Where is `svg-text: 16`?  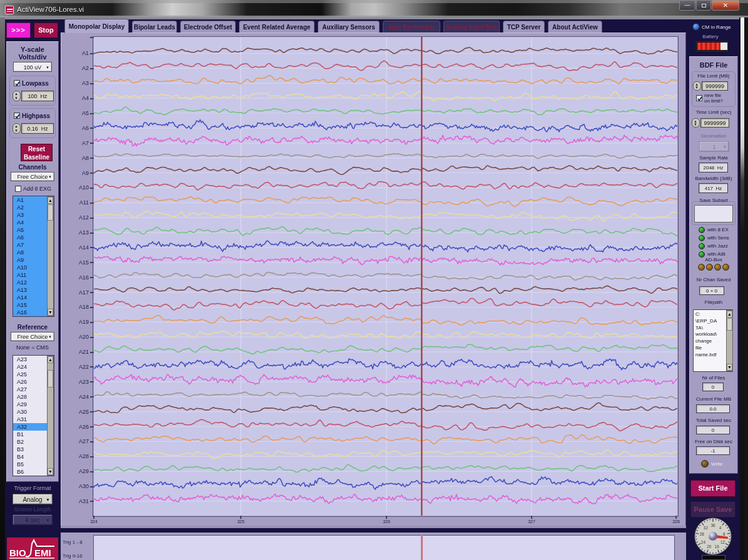 svg-text: 16 is located at coordinates (717, 546).